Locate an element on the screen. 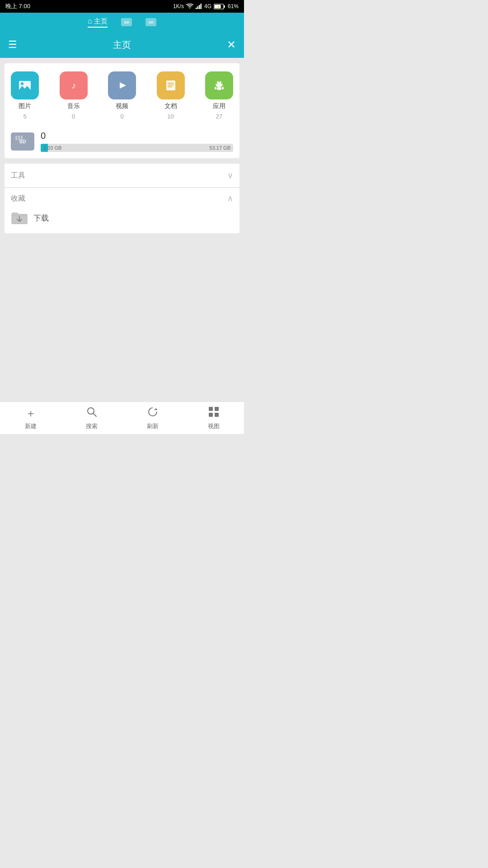  status-battery: 61% is located at coordinates (233, 6).